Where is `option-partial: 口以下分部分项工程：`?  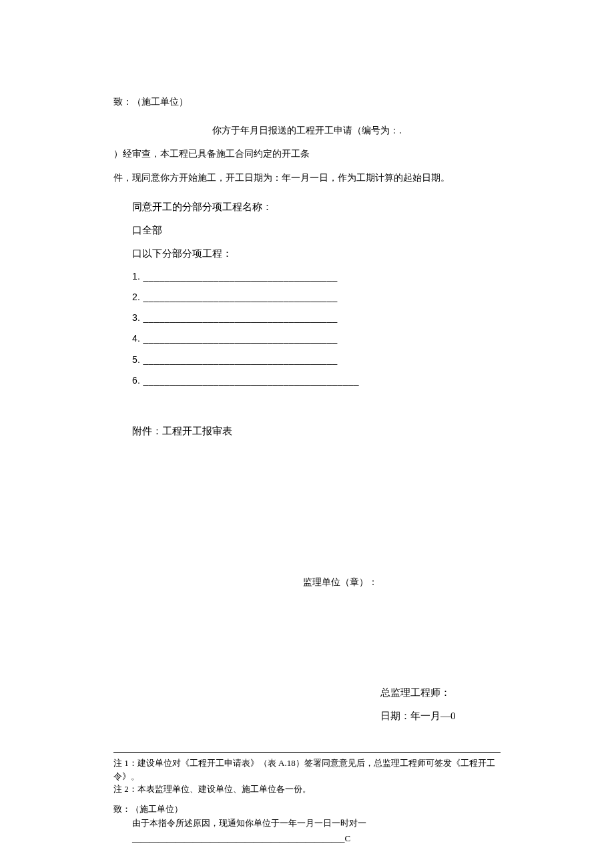
option-partial: 口以下分部分项工程： is located at coordinates (316, 254).